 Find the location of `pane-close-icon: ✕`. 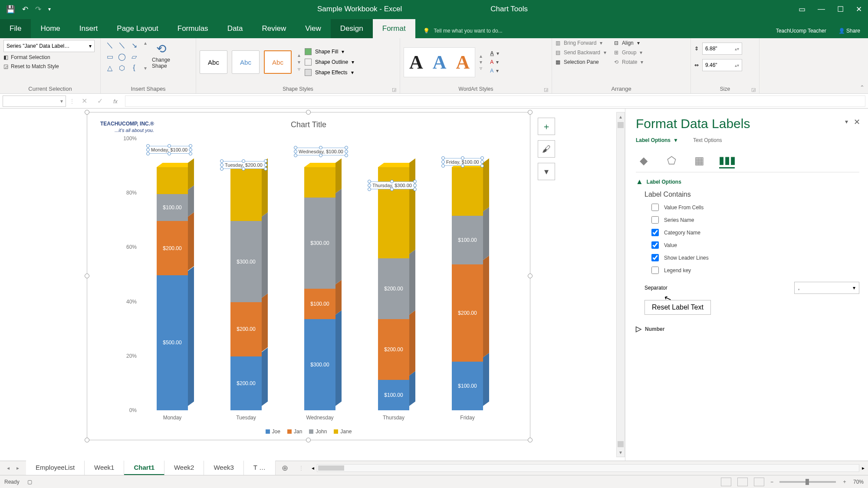

pane-close-icon: ✕ is located at coordinates (857, 122).